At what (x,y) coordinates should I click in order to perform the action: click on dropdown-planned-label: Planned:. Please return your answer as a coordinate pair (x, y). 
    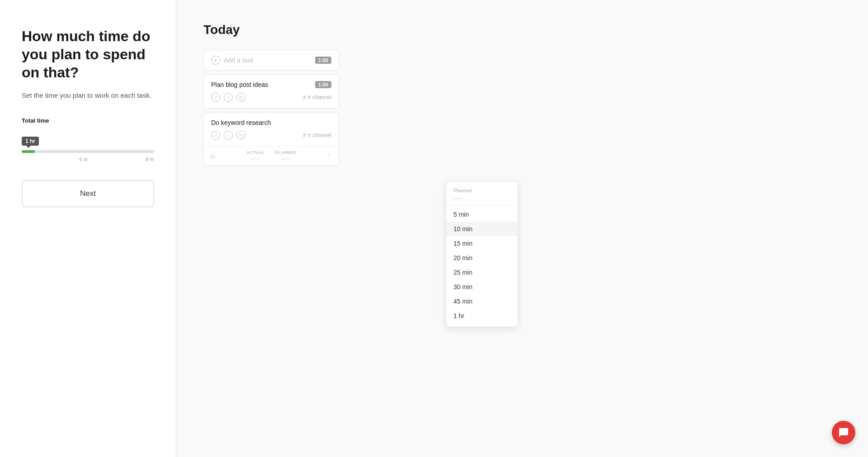
    Looking at the image, I should click on (482, 190).